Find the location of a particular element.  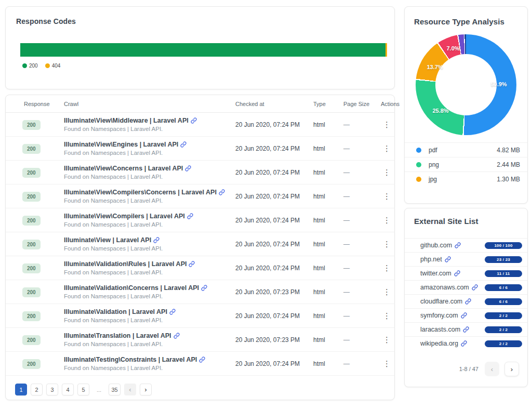

crawl-link: Illuminate\Validation\Concerns | Laravel… is located at coordinates (131, 288).